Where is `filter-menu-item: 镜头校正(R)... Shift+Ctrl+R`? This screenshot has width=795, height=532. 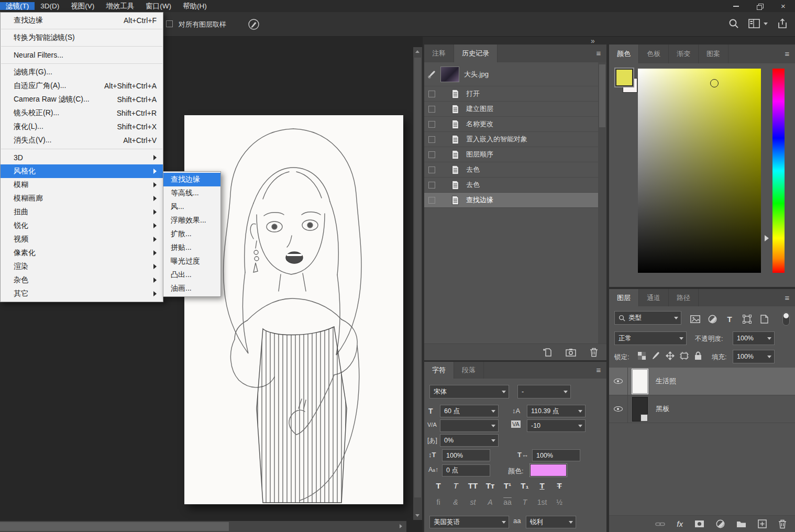
filter-menu-item: 镜头校正(R)... Shift+Ctrl+R is located at coordinates (82, 113).